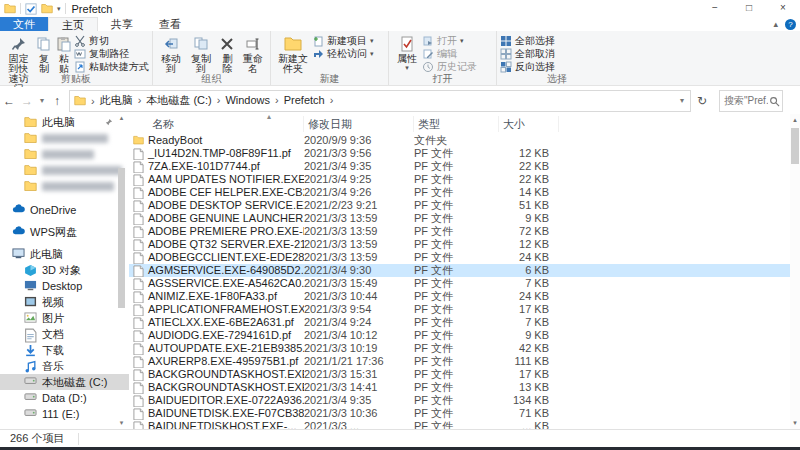  I want to click on sidebar-item-OneDrive: OneDrive, so click(64, 210).